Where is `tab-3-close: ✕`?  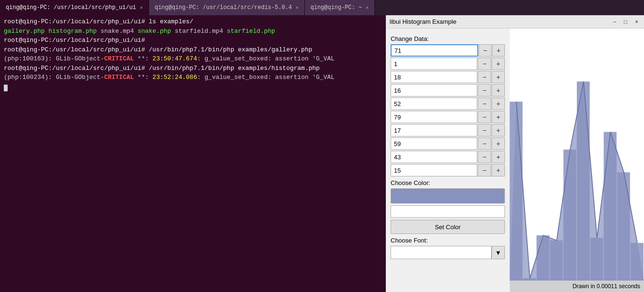
tab-3-close: ✕ is located at coordinates (367, 8).